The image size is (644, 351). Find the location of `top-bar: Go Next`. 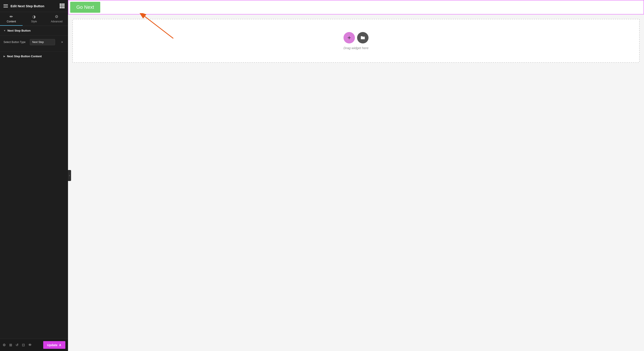

top-bar: Go Next is located at coordinates (356, 7).